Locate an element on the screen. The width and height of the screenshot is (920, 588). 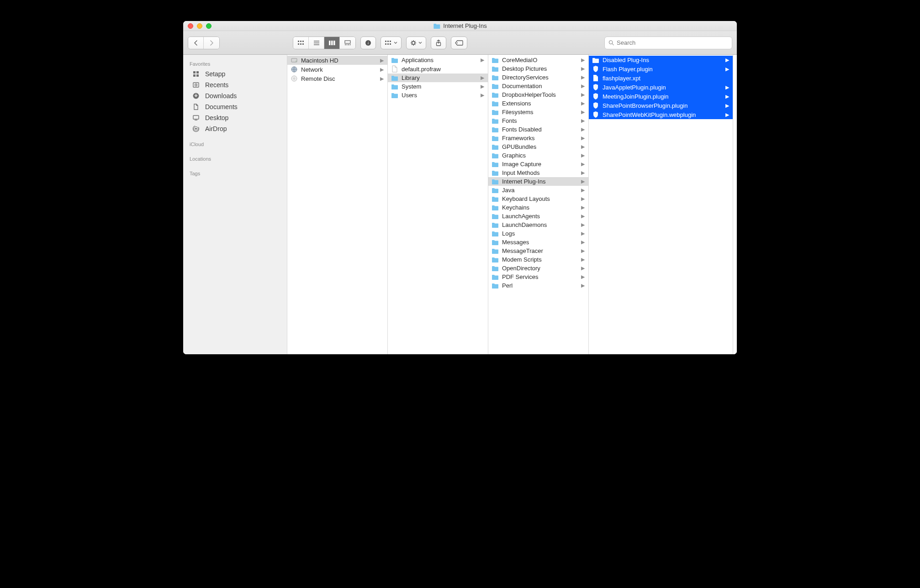
sidebar-item-setapp: Setapp is located at coordinates (235, 74).